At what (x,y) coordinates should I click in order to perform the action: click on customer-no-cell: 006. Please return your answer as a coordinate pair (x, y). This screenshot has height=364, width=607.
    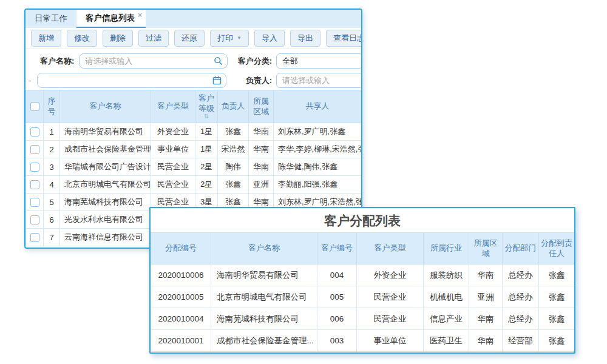
    Looking at the image, I should click on (337, 319).